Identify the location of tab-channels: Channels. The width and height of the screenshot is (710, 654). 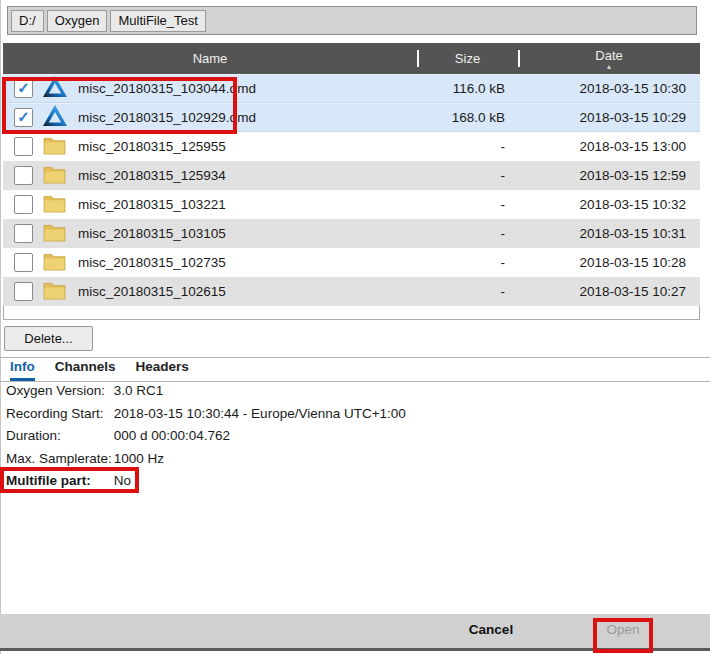
(86, 370).